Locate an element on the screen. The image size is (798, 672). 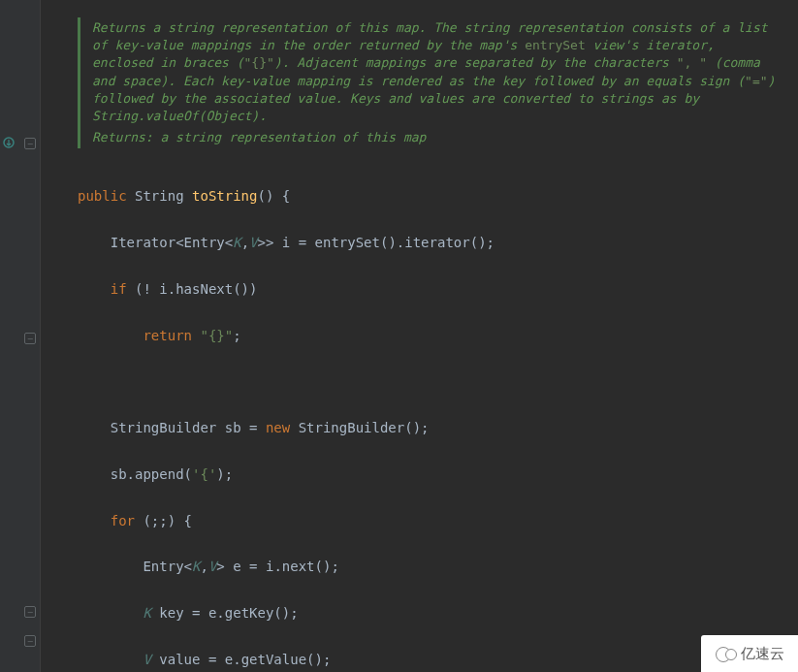
javadoc-returns-label: Returns: is located at coordinates (126, 138).